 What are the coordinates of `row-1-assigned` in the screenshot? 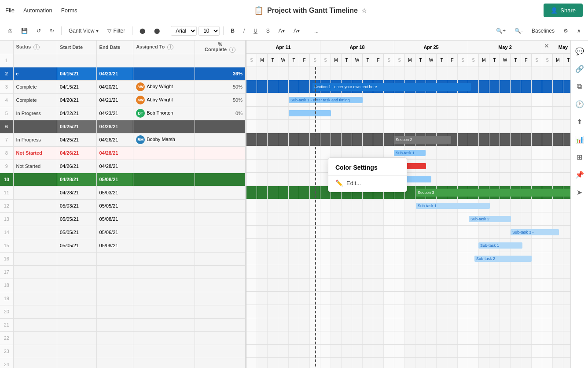 It's located at (164, 60).